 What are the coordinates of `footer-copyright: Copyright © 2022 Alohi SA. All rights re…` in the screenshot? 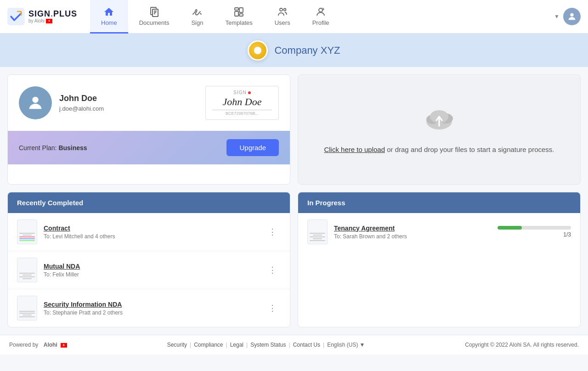 It's located at (522, 345).